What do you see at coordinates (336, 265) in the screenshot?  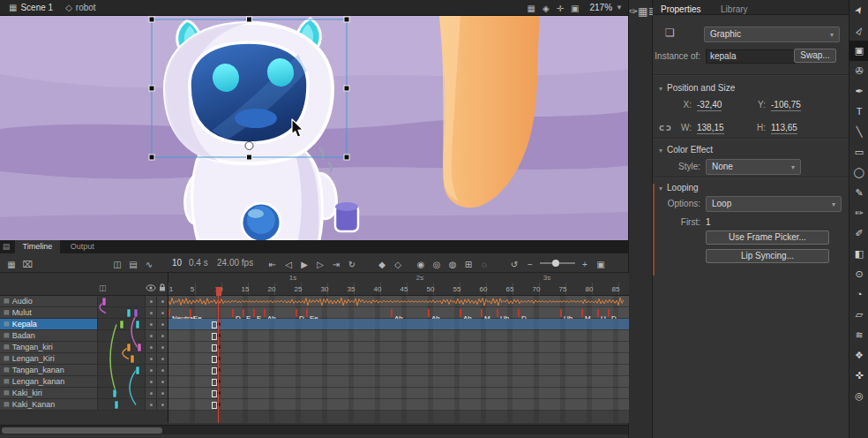 I see `go-last-frame-icon: ⇥` at bounding box center [336, 265].